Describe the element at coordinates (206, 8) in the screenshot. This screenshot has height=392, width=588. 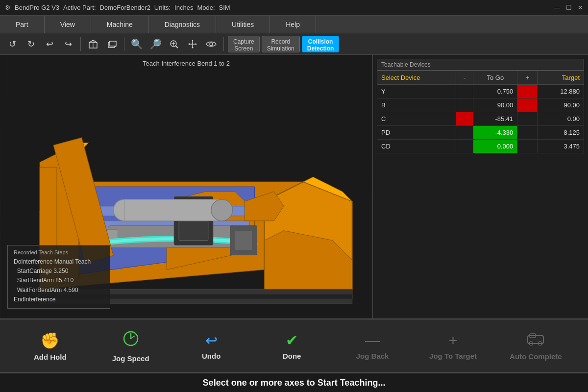
I see `mode-label: Mode:` at that location.